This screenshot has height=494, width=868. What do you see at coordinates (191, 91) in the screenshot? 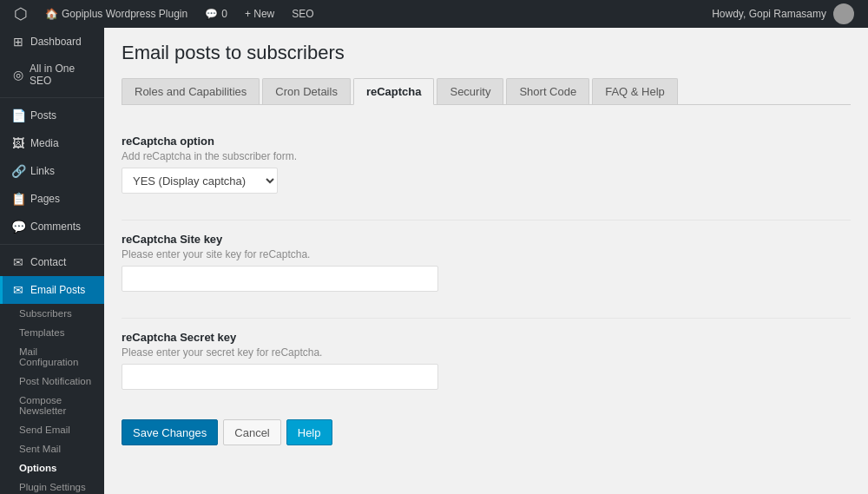
I see `tab-roles: Roles and Capabilities` at bounding box center [191, 91].